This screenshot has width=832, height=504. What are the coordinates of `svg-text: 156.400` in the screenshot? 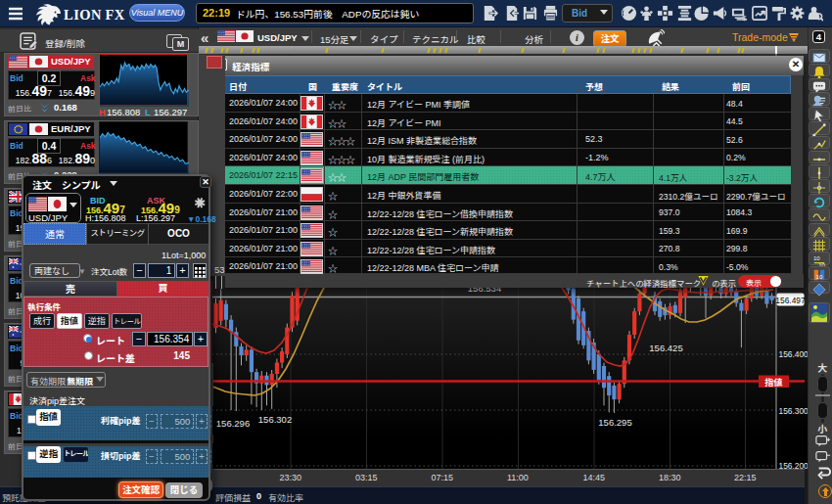 It's located at (795, 354).